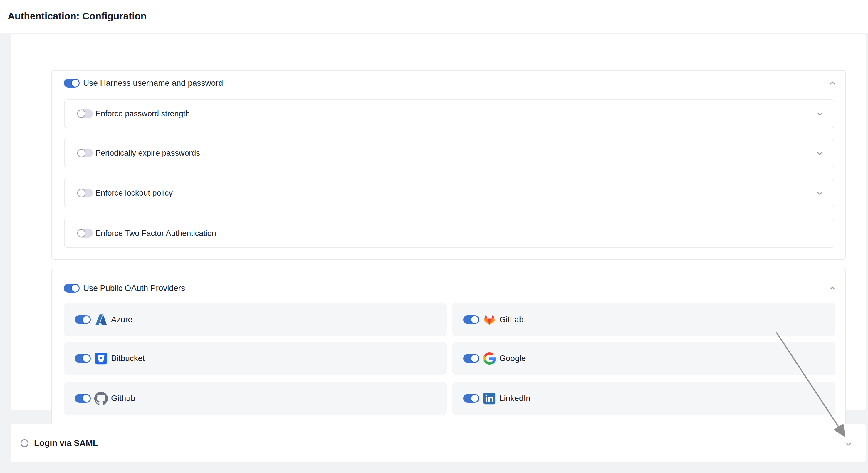 This screenshot has width=868, height=473. What do you see at coordinates (101, 398) in the screenshot?
I see `github-icon` at bounding box center [101, 398].